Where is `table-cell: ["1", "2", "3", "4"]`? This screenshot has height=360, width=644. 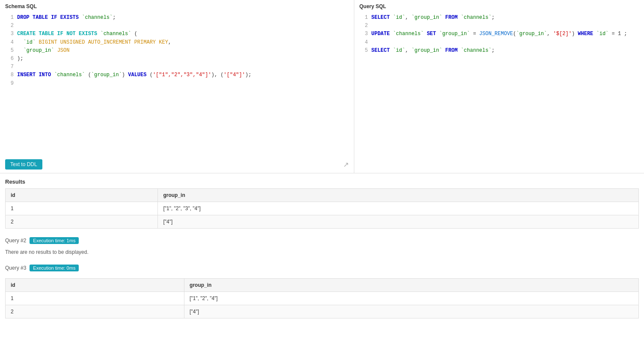 table-cell: ["1", "2", "3", "4"] is located at coordinates (398, 209).